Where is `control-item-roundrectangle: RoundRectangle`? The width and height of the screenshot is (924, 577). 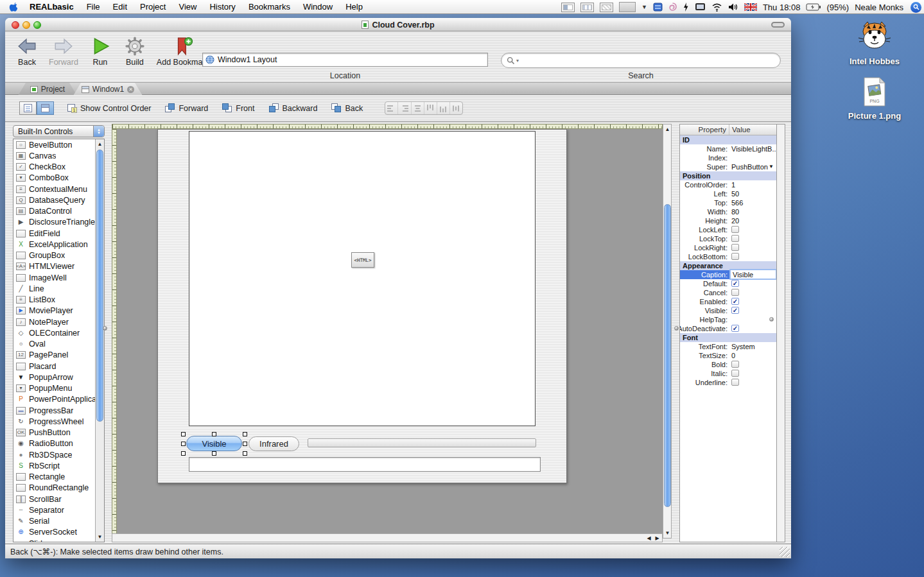 control-item-roundrectangle: RoundRectangle is located at coordinates (54, 488).